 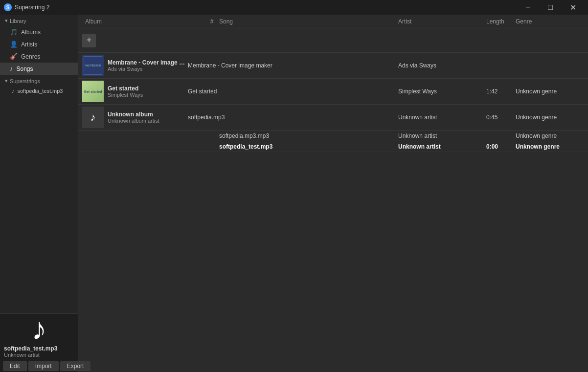 What do you see at coordinates (39, 80) in the screenshot?
I see `superstrings-section-header: ▾ Superstrings` at bounding box center [39, 80].